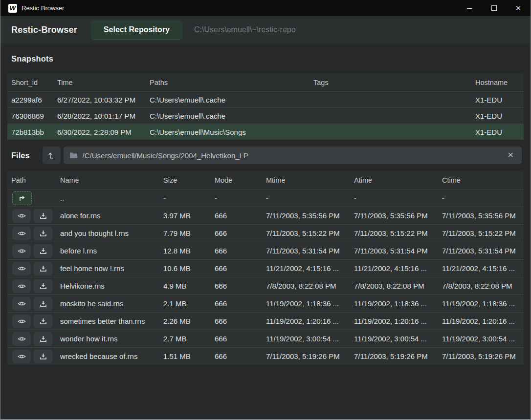 This screenshot has width=531, height=420. What do you see at coordinates (394, 339) in the screenshot?
I see `file-atime: 11/19/2002, 3:00:54 ...` at bounding box center [394, 339].